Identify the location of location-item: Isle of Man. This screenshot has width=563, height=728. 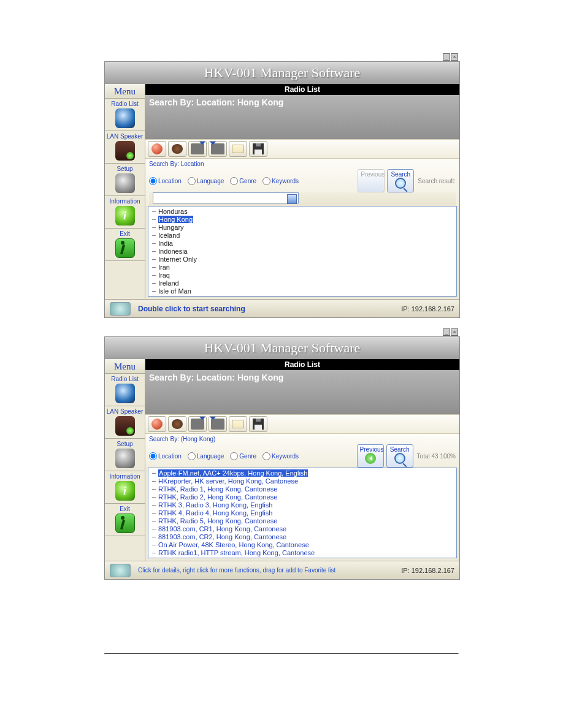
(304, 292).